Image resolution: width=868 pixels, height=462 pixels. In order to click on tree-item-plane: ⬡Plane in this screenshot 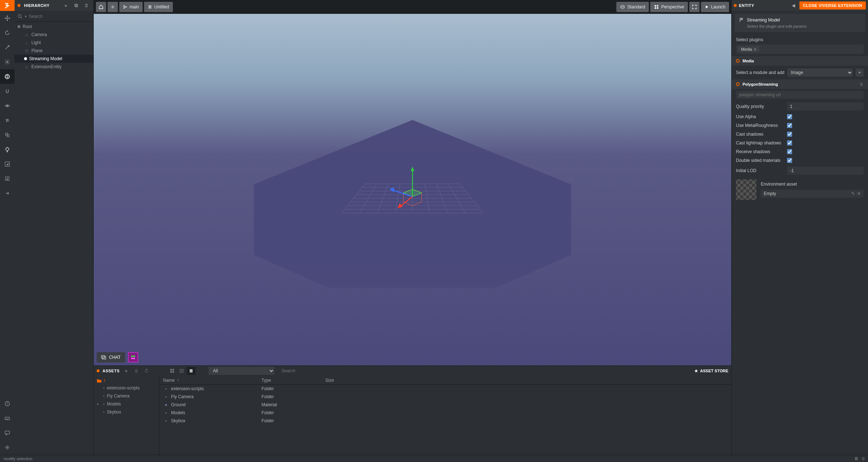, I will do `click(54, 51)`.